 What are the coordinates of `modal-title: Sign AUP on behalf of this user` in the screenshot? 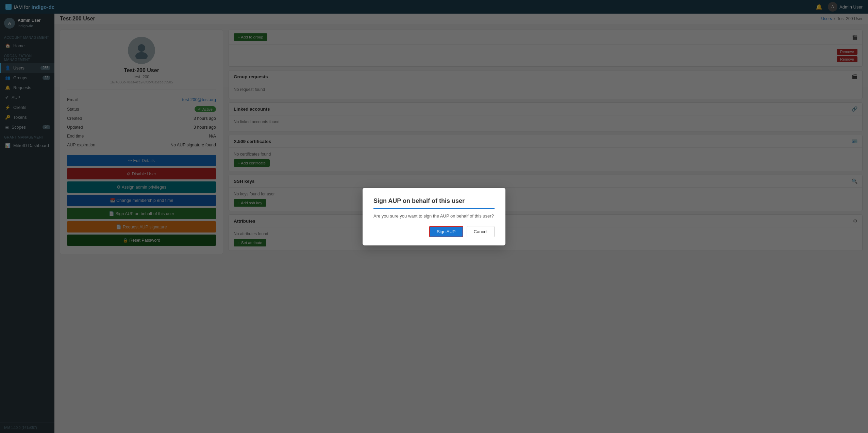 It's located at (434, 203).